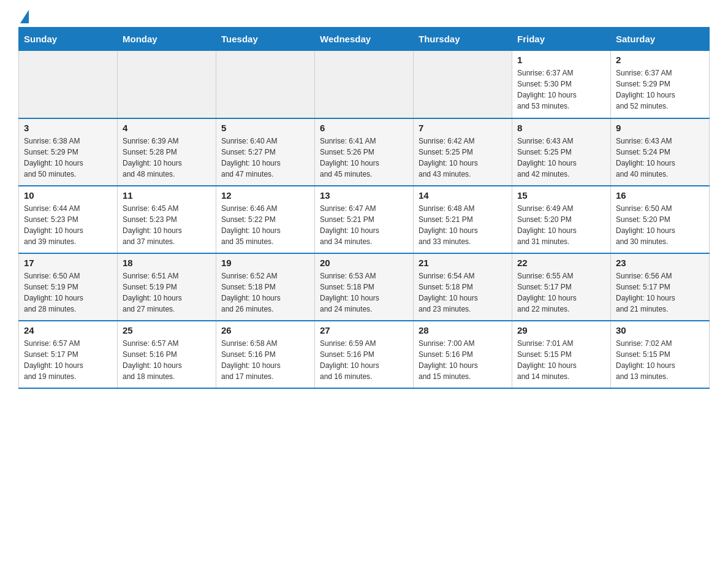 The image size is (728, 563). What do you see at coordinates (463, 225) in the screenshot?
I see `day-info: Sunrise: 6:48 AM Sunset: 5:21 PM Dayligh…` at bounding box center [463, 225].